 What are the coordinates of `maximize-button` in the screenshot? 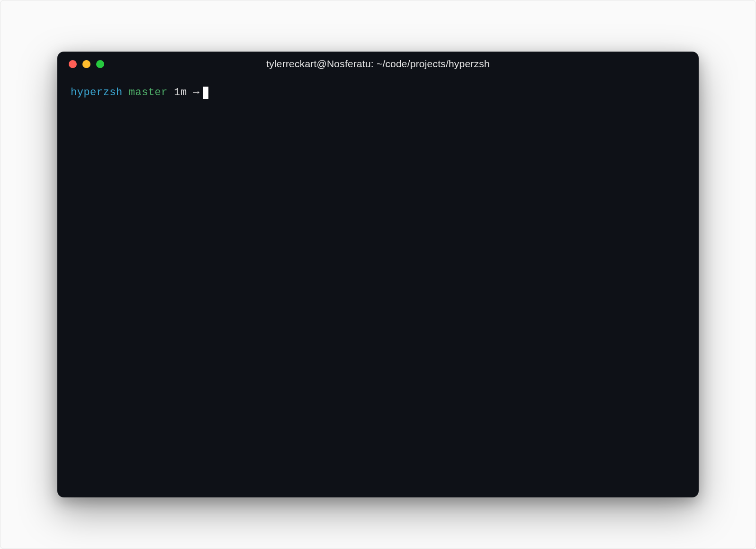 It's located at (100, 64).